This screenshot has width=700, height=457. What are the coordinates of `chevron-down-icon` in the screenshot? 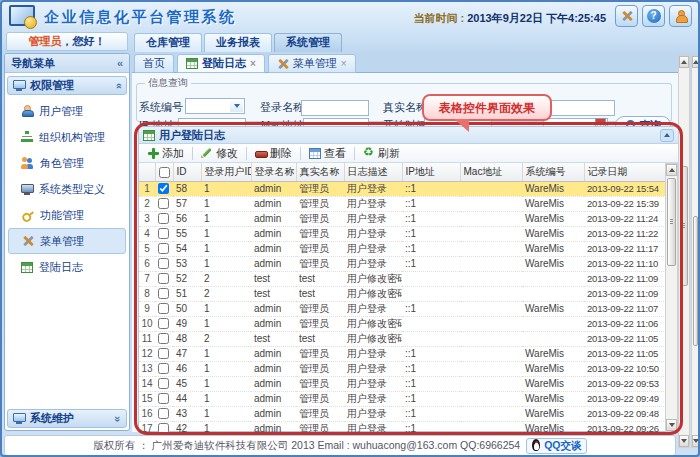 It's located at (236, 106).